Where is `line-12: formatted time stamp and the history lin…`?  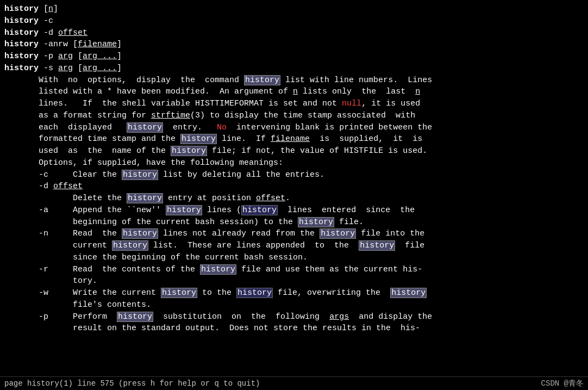
line-12: formatted time stamp and the history lin… is located at coordinates (294, 139).